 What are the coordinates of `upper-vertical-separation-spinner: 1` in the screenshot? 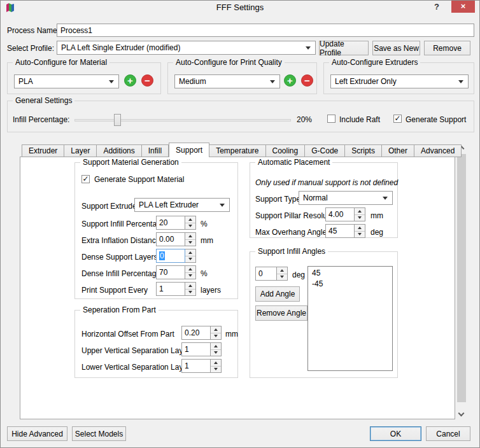 It's located at (201, 349).